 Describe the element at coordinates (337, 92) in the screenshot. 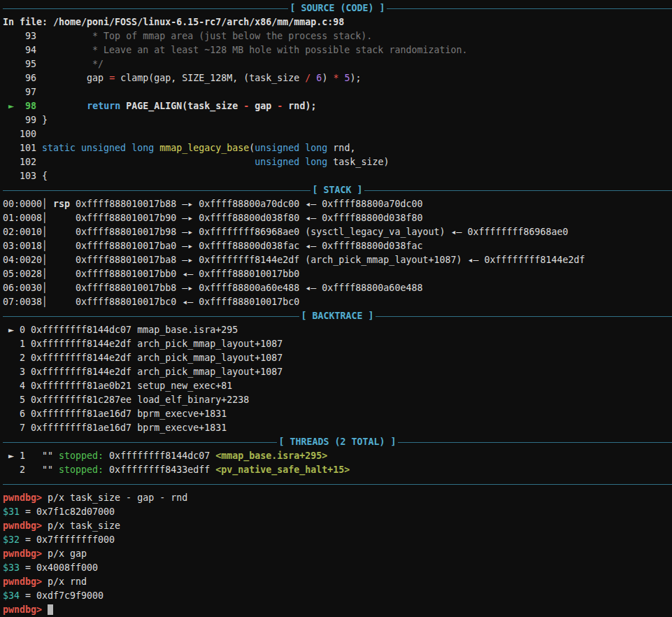

I see `source-line: 97` at that location.